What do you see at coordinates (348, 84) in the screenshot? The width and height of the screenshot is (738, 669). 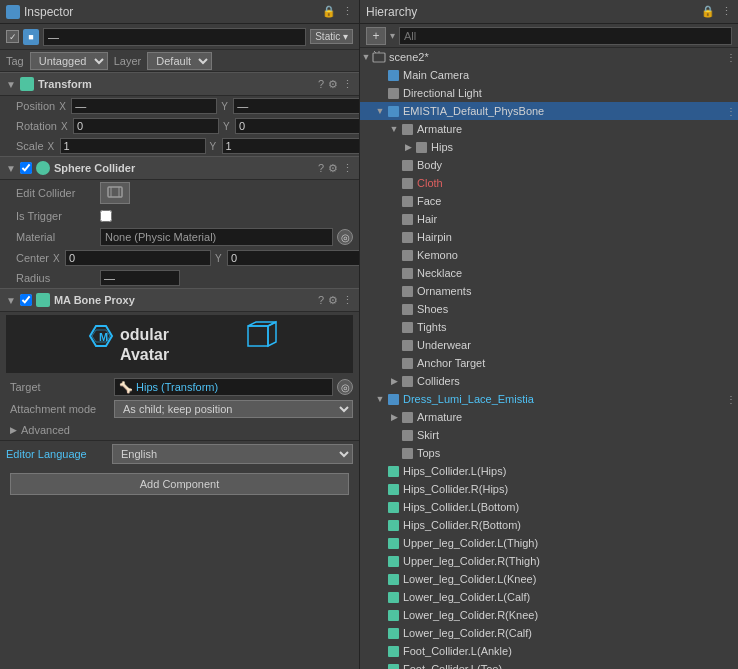 I see `transform-menu-icon: ⋮` at bounding box center [348, 84].